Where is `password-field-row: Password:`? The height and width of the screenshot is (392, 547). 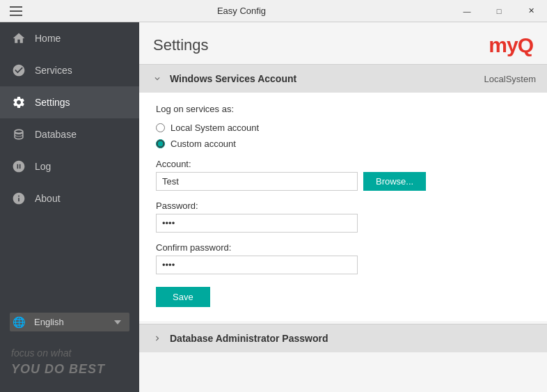
password-field-row: Password: is located at coordinates (343, 217).